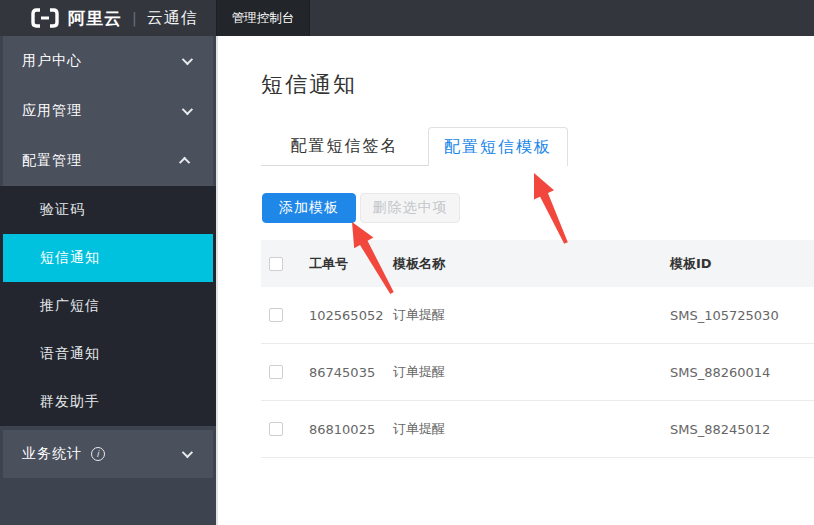 Image resolution: width=814 pixels, height=525 pixels. What do you see at coordinates (407, 18) in the screenshot?
I see `top-bar: 阿里云 | 云通信 管理控制台` at bounding box center [407, 18].